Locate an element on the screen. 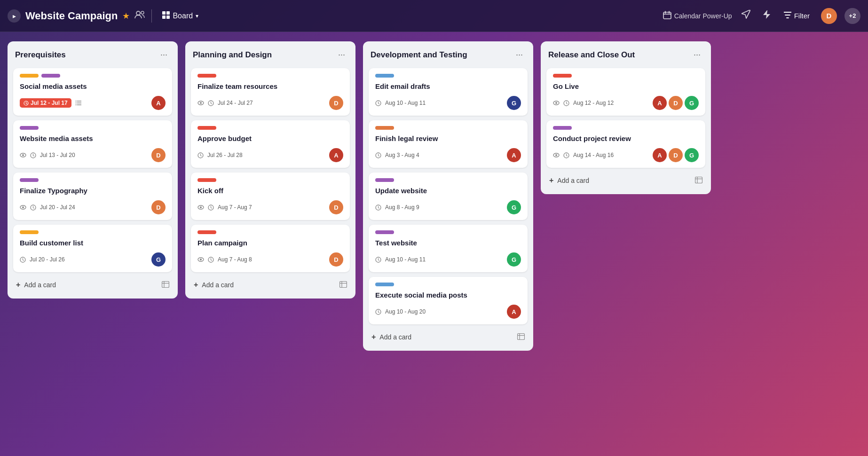 The width and height of the screenshot is (868, 456). column-planning-design: Planning and Design ··· Finalize team re… is located at coordinates (270, 170).